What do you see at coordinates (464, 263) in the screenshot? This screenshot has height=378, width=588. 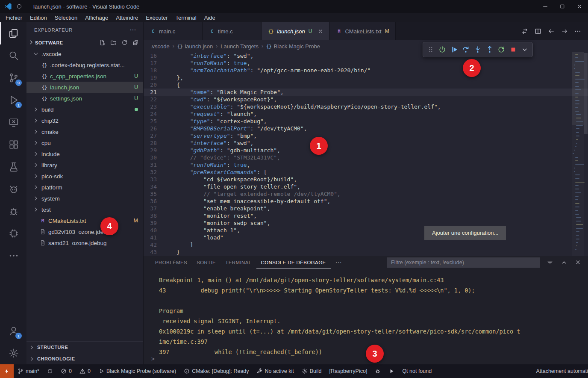 I see `console-filter-input` at bounding box center [464, 263].